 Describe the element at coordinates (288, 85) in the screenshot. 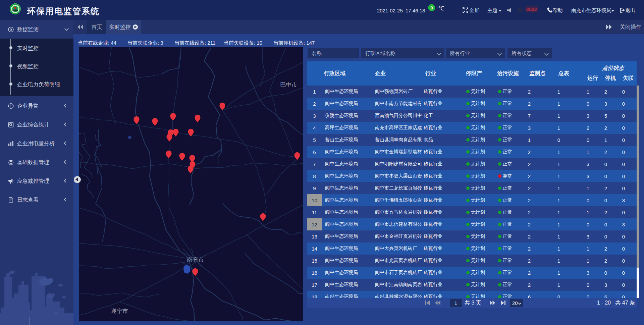

I see `svg-text: 巴中市` at that location.